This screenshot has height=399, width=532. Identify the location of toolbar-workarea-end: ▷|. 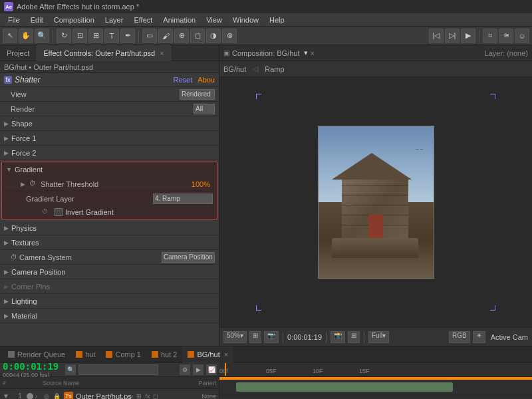
(452, 36).